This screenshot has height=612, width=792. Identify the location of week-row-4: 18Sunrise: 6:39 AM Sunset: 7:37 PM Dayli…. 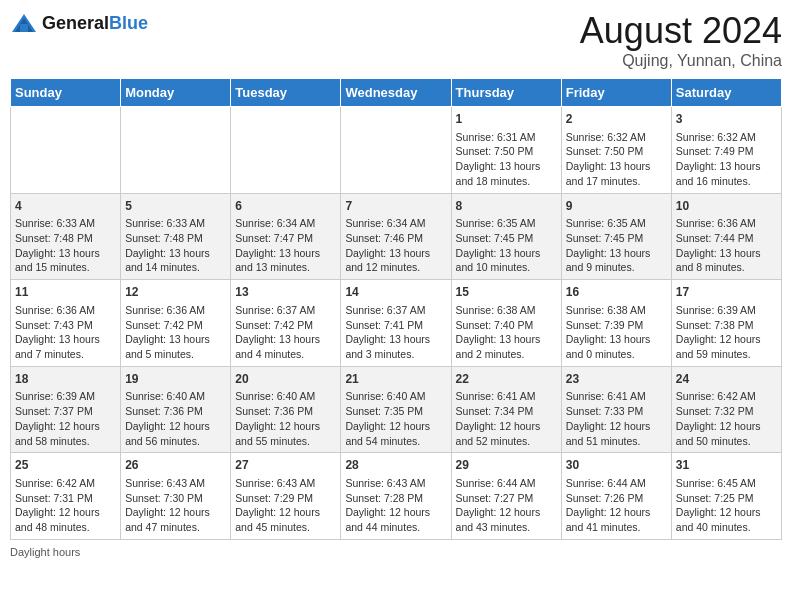
(396, 410).